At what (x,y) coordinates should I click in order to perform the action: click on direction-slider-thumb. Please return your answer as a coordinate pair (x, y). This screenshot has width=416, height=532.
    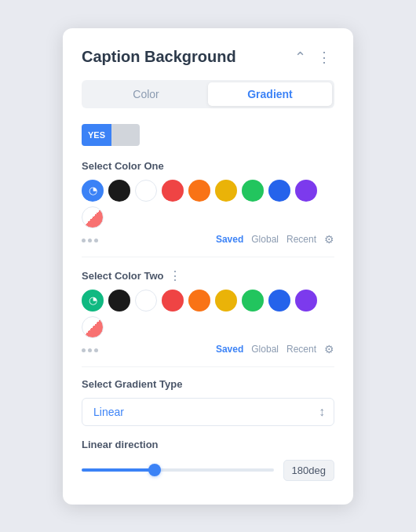
    Looking at the image, I should click on (155, 470).